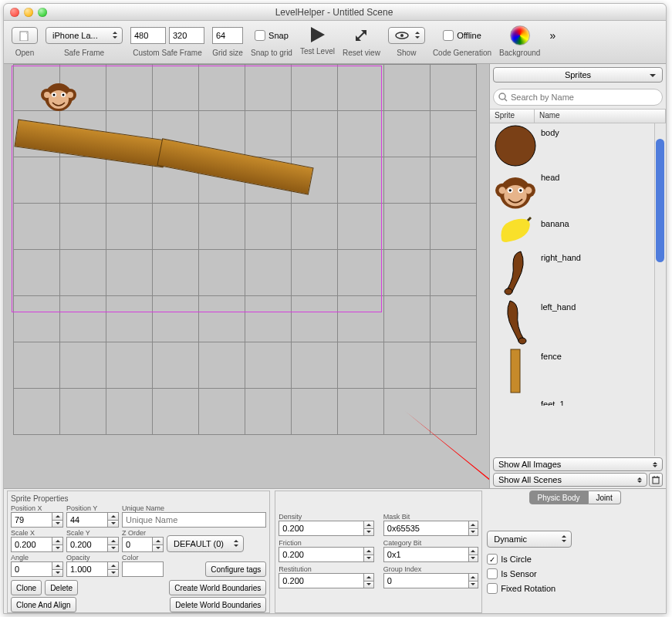 This screenshot has width=672, height=617. What do you see at coordinates (317, 35) in the screenshot?
I see `play-icon` at bounding box center [317, 35].